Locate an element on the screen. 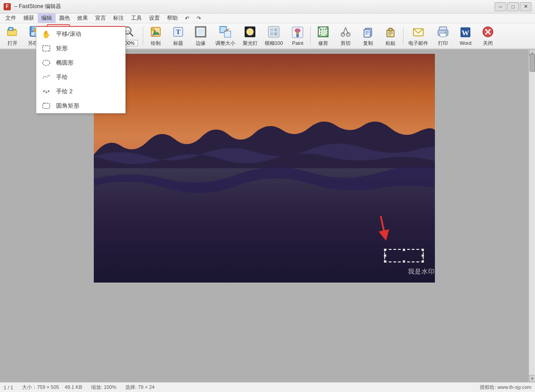 This screenshot has height=392, width=535. selection-dropdown: ✋ 平移/滚动 矩形 椭圆形 手绘 is located at coordinates (81, 70).